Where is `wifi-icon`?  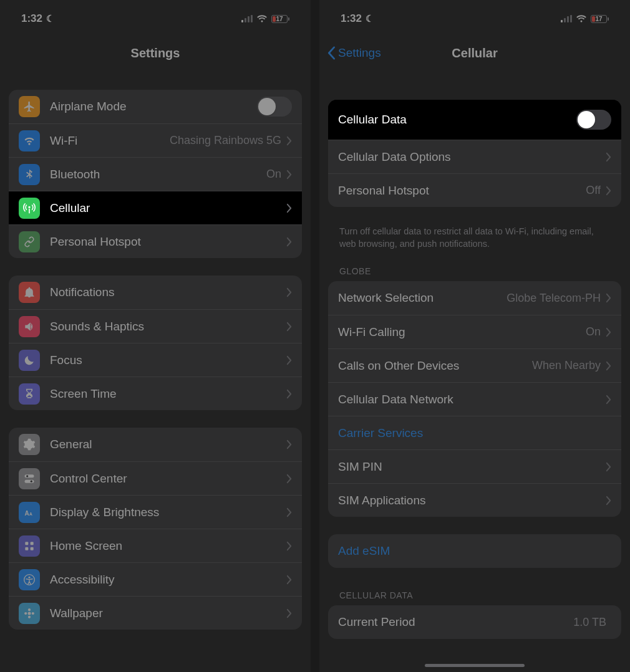 wifi-icon is located at coordinates (262, 19).